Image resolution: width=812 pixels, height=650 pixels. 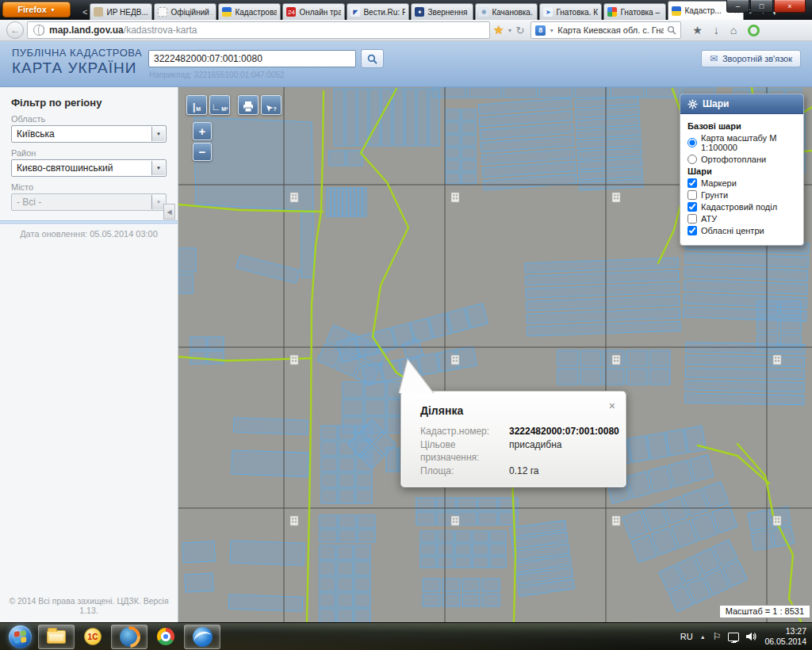 I want to click on popup-row-value: присадибна, so click(x=535, y=451).